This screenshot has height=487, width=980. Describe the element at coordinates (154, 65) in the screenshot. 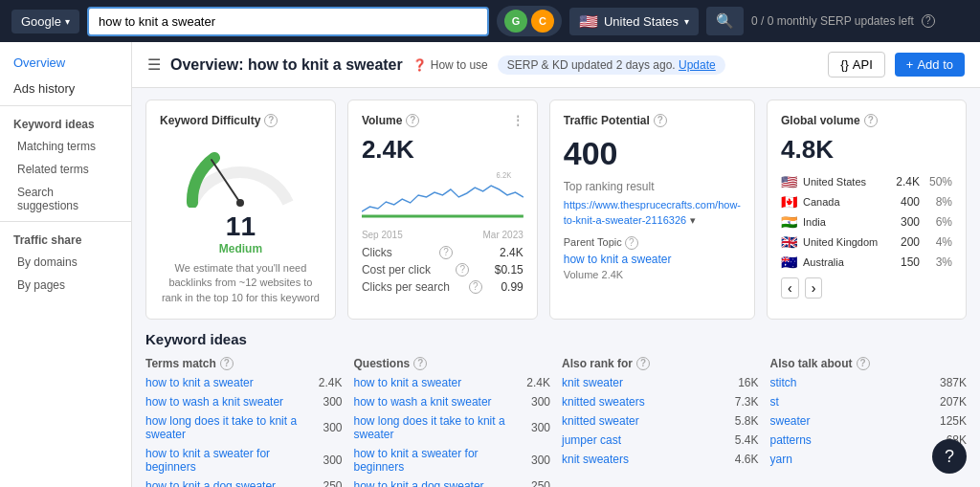

I see `menu-icon: ☰` at that location.